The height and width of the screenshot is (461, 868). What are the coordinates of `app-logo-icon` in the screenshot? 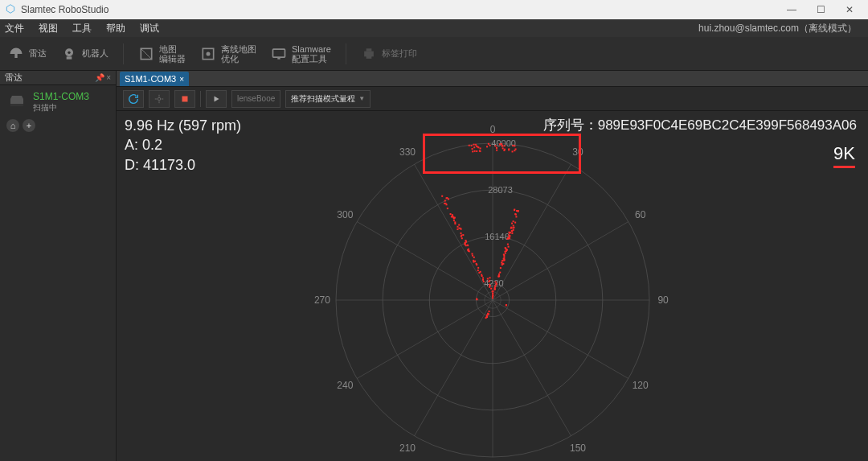 It's located at (10, 10).